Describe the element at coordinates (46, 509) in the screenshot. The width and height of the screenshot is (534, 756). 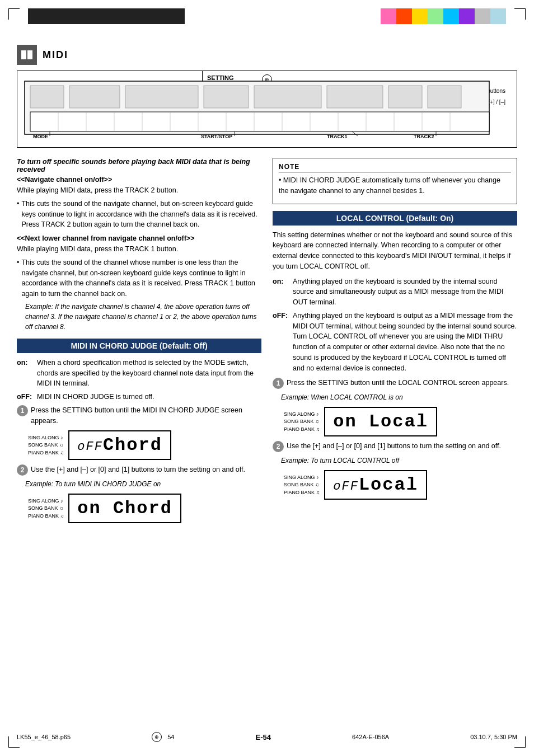
I see `chord-display2-labels: SING ALONG ♪ SONG BANK ♫ PIANO BANK ♫` at that location.